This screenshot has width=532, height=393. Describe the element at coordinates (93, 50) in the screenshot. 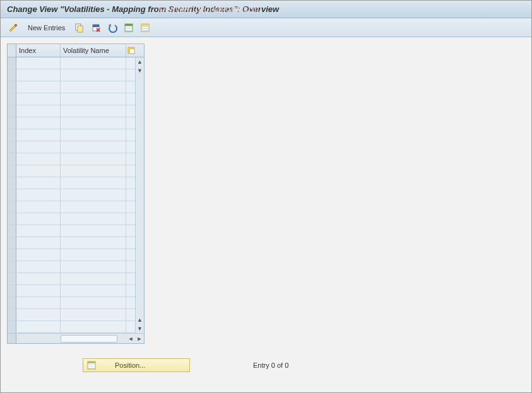

I see `column-header-volatility-name: Volatility Name` at that location.